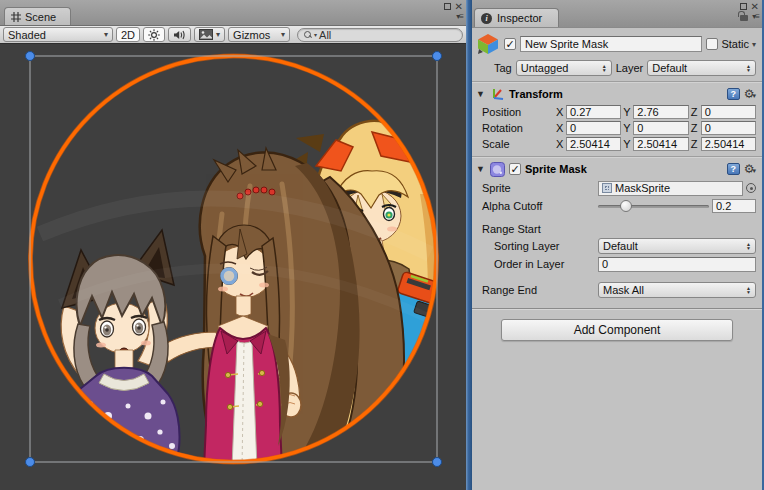 The image size is (764, 490). I want to click on effects-dropdown-button: ▾, so click(210, 34).